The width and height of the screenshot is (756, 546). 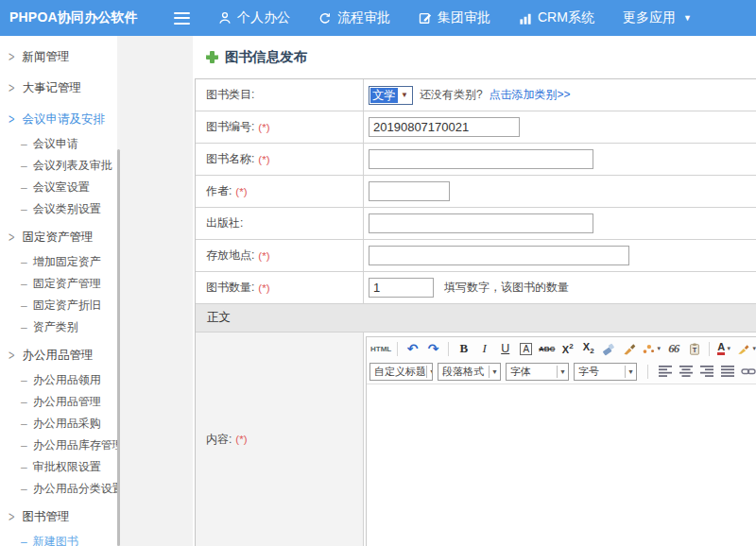 What do you see at coordinates (652, 349) in the screenshot?
I see `autoformat-icon: ▼` at bounding box center [652, 349].